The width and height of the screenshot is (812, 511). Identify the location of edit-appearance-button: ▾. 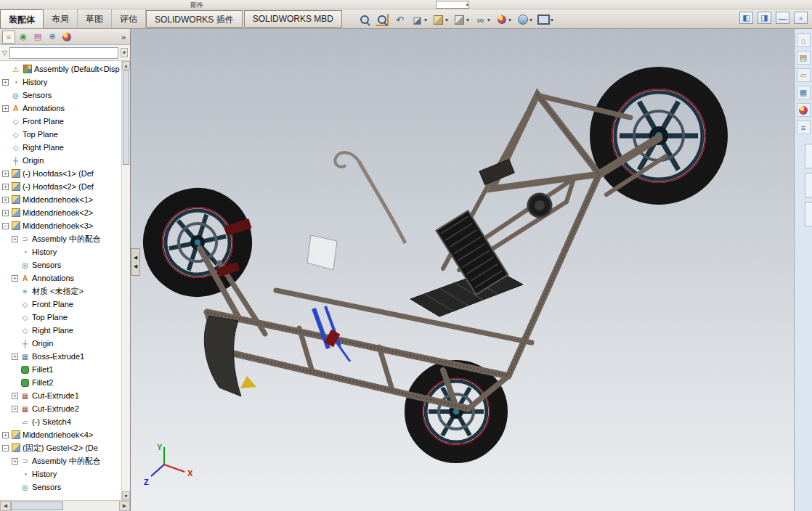
(503, 20).